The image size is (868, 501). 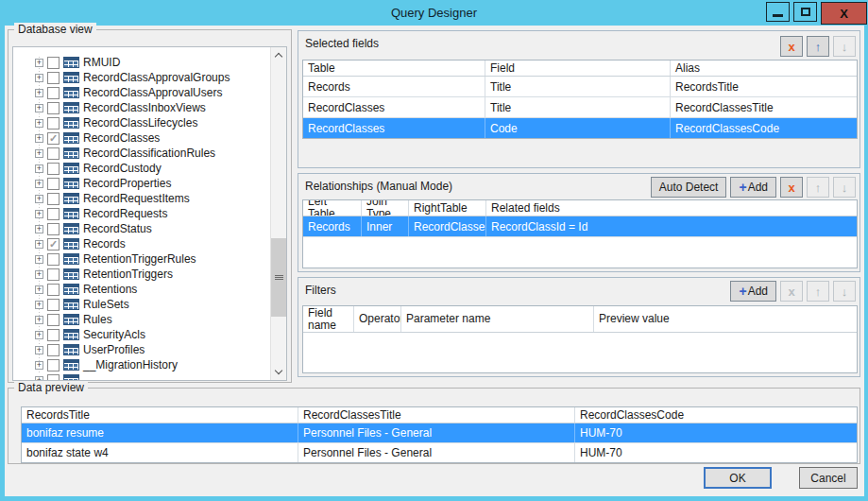 I want to click on tree-item: +RMUID, so click(x=142, y=62).